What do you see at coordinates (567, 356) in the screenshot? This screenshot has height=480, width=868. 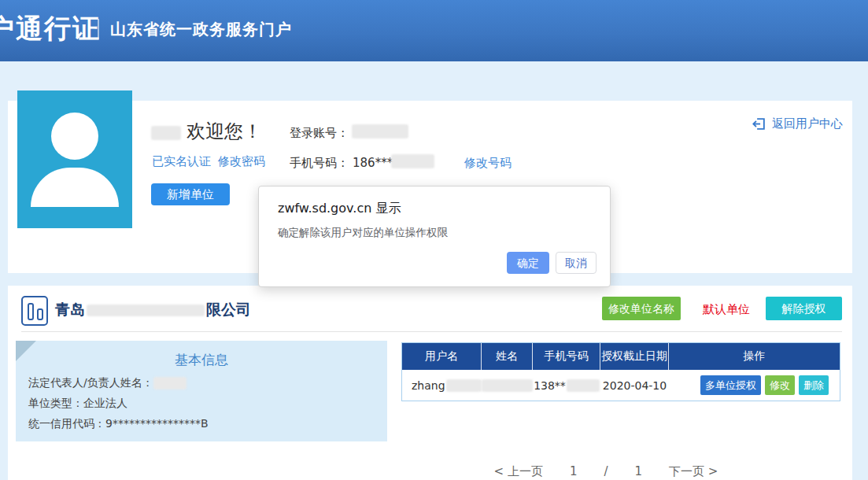 I see `col-phone: 手机号码` at bounding box center [567, 356].